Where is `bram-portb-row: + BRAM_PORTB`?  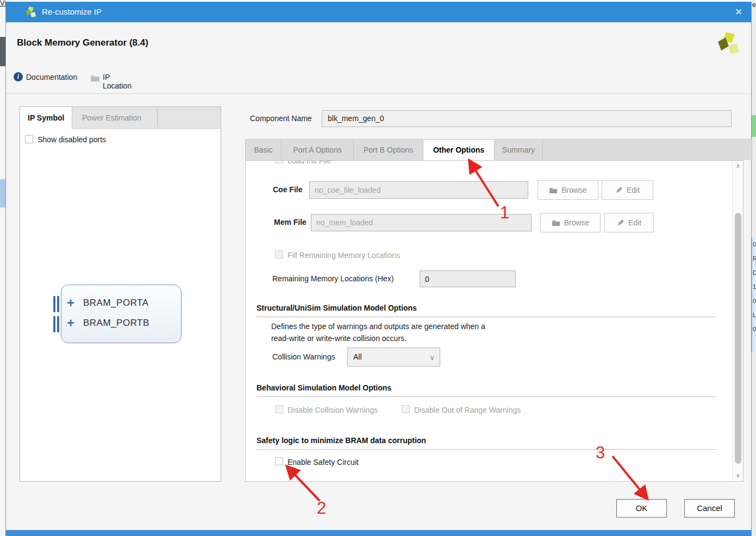
bram-portb-row: + BRAM_PORTB is located at coordinates (121, 324).